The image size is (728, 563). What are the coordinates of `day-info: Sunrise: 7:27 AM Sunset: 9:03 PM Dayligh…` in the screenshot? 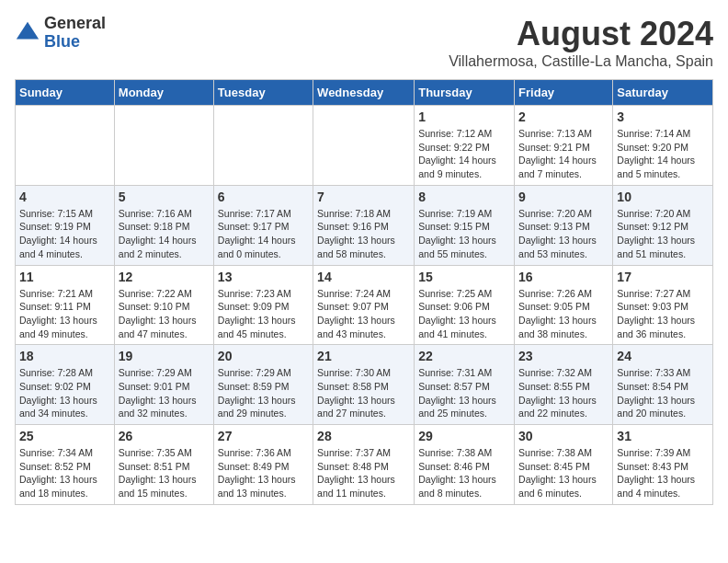 It's located at (663, 315).